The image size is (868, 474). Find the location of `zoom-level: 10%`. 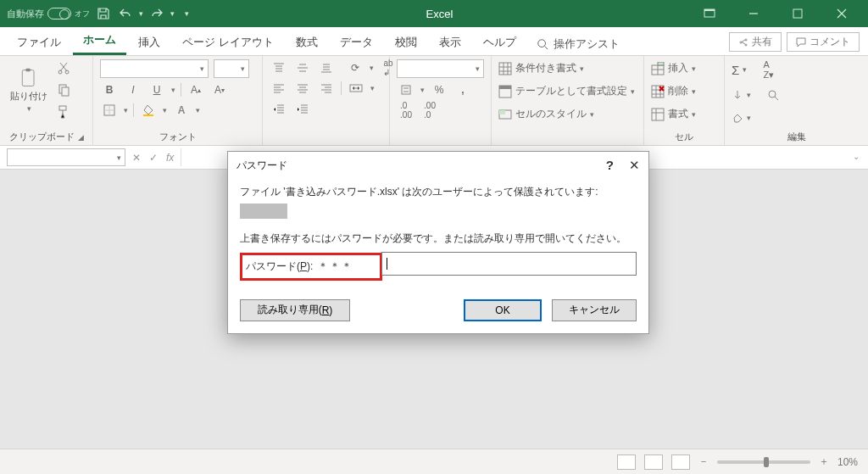

zoom-level: 10% is located at coordinates (848, 462).